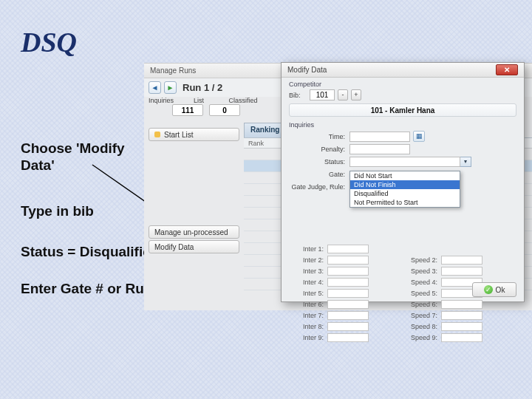 This screenshot has height=399, width=532. What do you see at coordinates (422, 327) in the screenshot?
I see `speed-label: Speed 8:` at bounding box center [422, 327].